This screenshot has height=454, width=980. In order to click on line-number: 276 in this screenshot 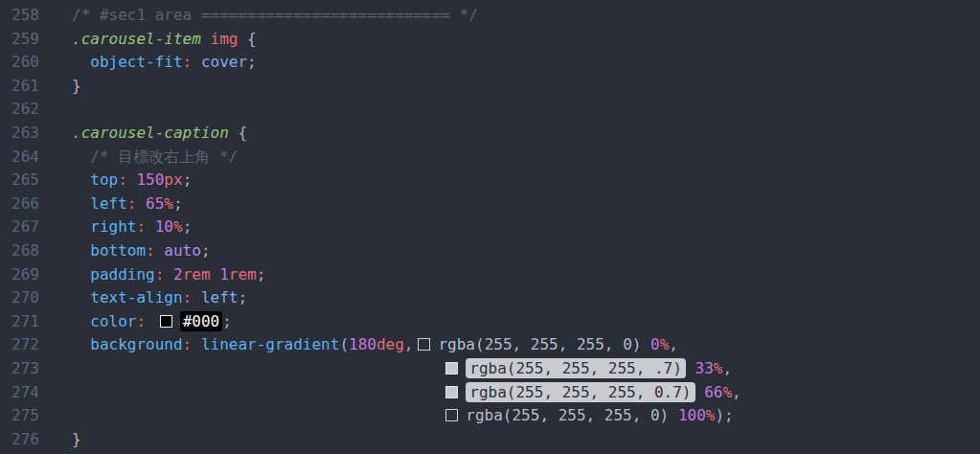, I will do `click(19, 441)`.